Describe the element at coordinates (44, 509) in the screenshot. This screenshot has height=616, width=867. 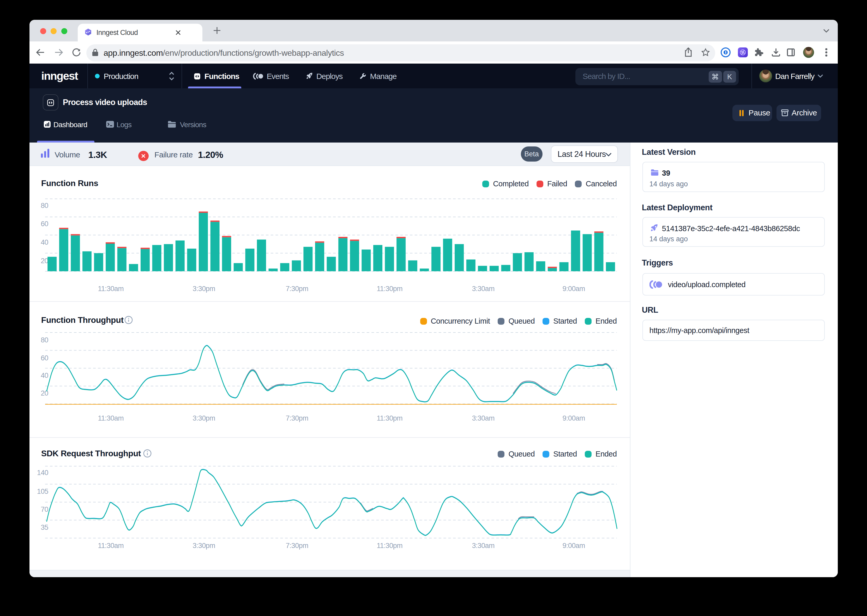
I see `svg-text: 70` at that location.